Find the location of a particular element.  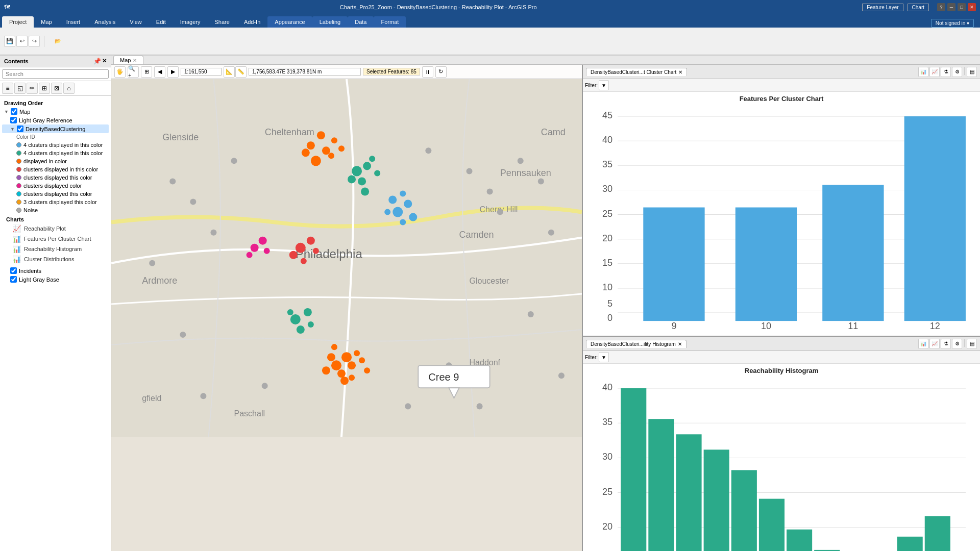

fpc-btn-1: 📊 is located at coordinates (923, 72).